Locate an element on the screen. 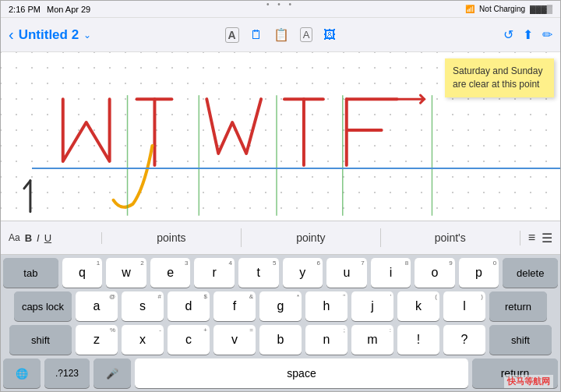 This screenshot has width=561, height=392. key-j: 'j is located at coordinates (372, 306).